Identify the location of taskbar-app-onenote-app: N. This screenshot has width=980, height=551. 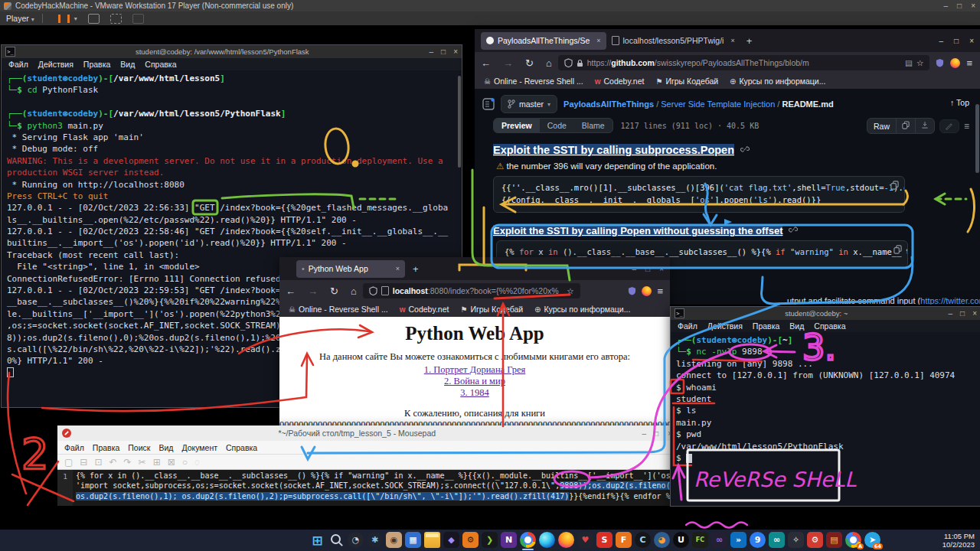
(508, 540).